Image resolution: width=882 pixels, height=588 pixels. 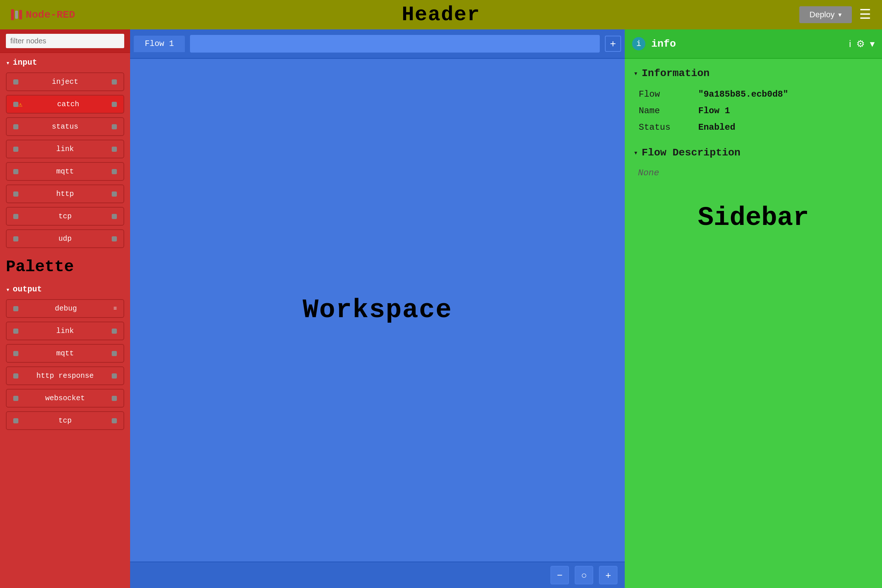 I want to click on warning-icon: ⚠, so click(x=20, y=104).